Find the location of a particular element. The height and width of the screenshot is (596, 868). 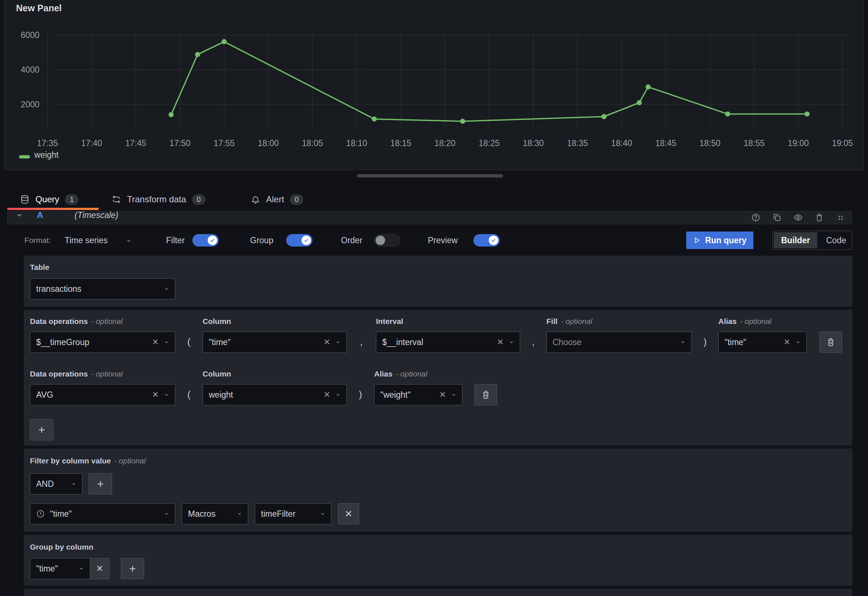

remove-group-by-button: ✕ is located at coordinates (100, 569).